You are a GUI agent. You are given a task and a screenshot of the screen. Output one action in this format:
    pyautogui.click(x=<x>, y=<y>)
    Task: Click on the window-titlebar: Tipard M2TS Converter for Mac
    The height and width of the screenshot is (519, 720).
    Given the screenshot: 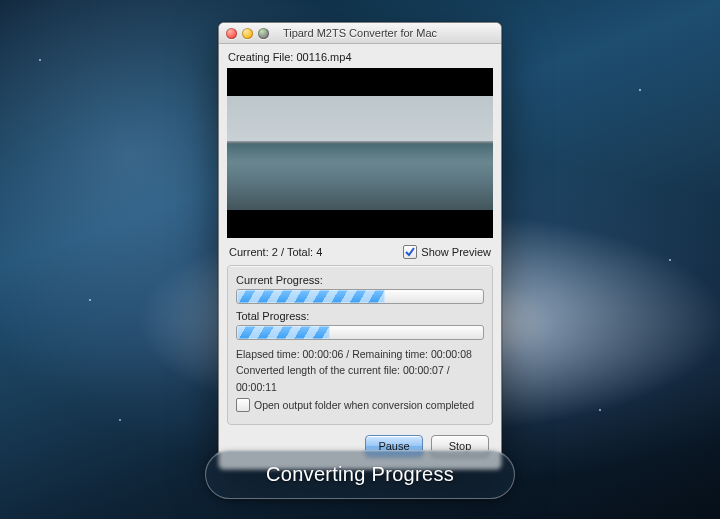 What is the action you would take?
    pyautogui.click(x=360, y=34)
    